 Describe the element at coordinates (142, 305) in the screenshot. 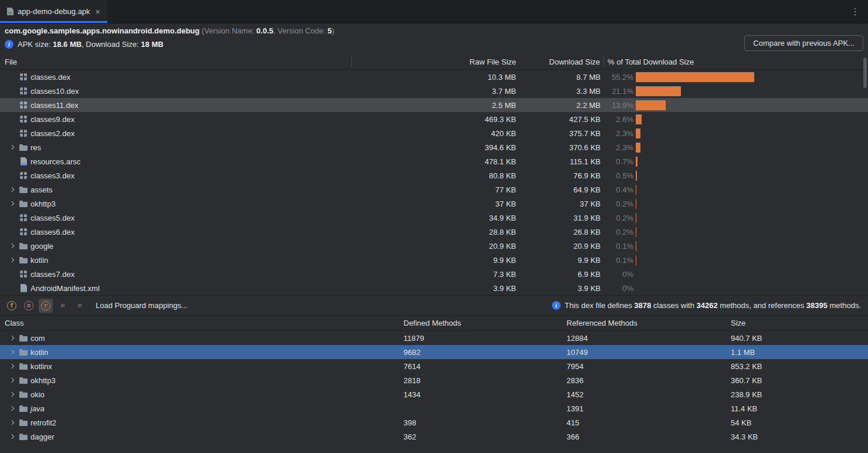

I see `load-proguard-mappings-button: Load Proguard mappings...` at that location.